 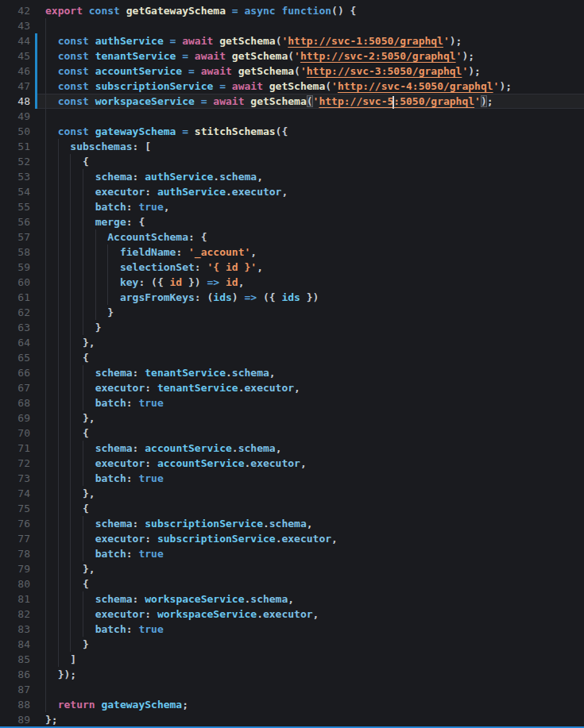 I want to click on code-line: 83 batch: true, so click(x=292, y=629).